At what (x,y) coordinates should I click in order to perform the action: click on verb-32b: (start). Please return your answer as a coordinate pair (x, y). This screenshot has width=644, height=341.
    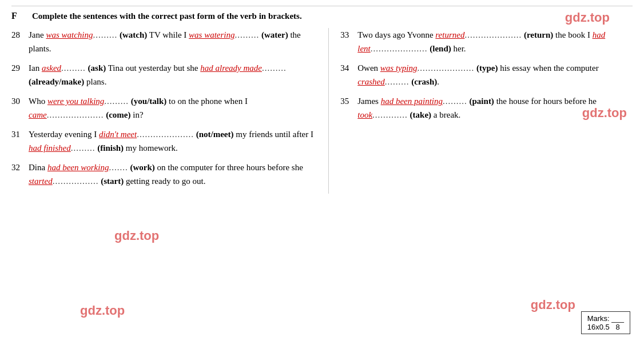
    Looking at the image, I should click on (112, 181).